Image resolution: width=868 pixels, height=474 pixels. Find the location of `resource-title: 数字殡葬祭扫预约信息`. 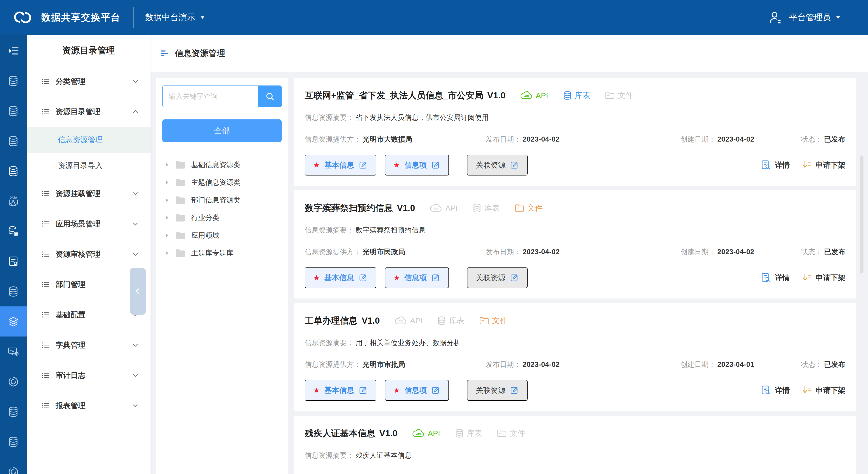

resource-title: 数字殡葬祭扫预约信息 is located at coordinates (349, 208).